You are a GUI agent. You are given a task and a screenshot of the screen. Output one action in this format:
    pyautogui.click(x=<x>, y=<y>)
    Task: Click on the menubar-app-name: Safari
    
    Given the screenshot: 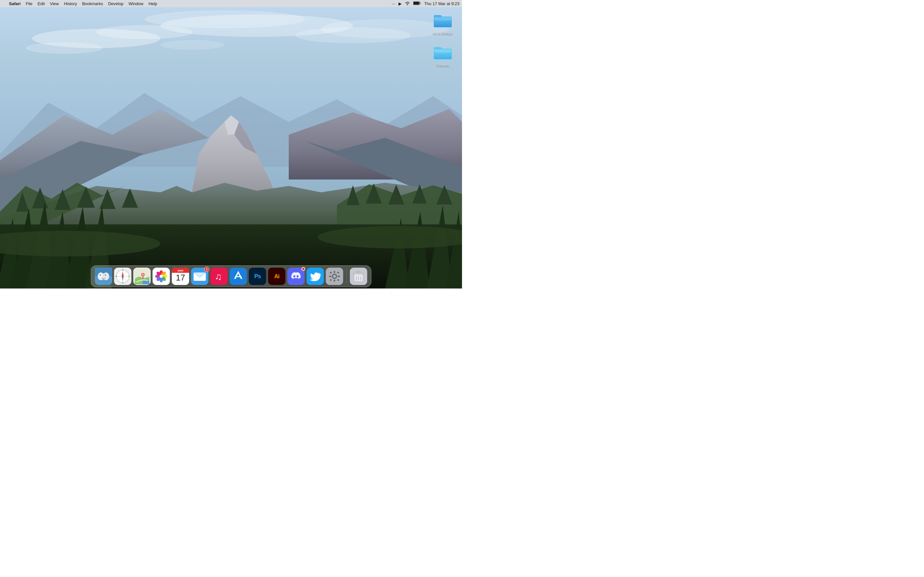 What is the action you would take?
    pyautogui.click(x=15, y=4)
    